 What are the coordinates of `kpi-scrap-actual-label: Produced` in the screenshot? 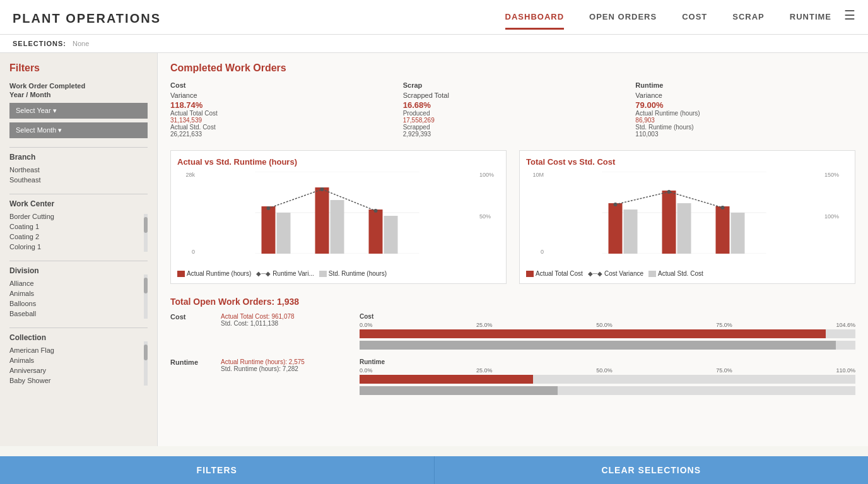 It's located at (513, 114).